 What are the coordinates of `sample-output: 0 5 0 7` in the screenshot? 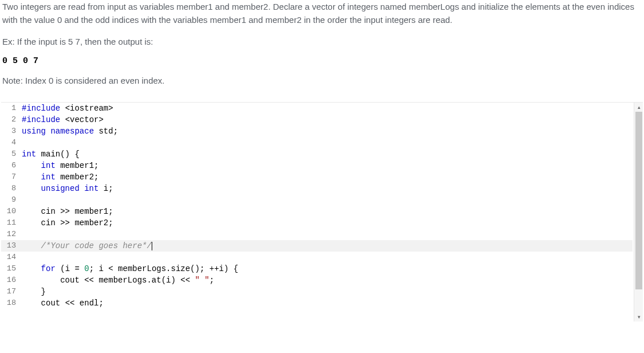 It's located at (322, 61).